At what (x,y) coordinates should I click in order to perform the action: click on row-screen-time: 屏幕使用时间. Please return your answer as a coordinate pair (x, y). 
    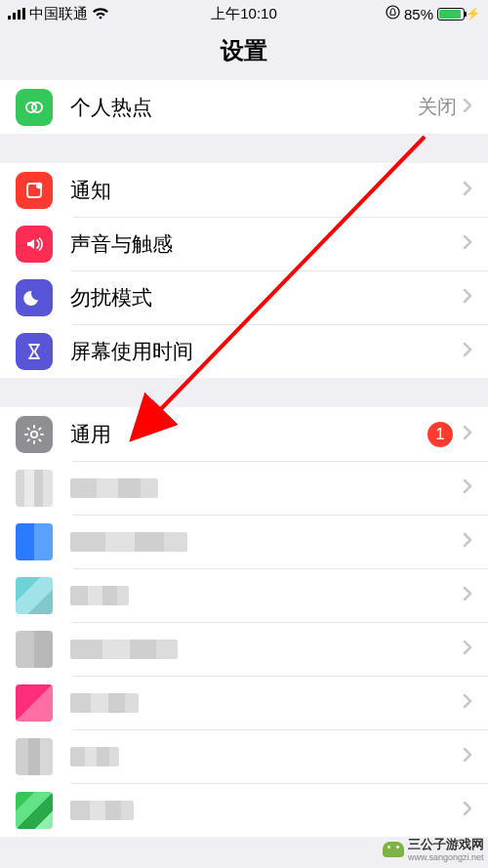
    Looking at the image, I should click on (244, 351).